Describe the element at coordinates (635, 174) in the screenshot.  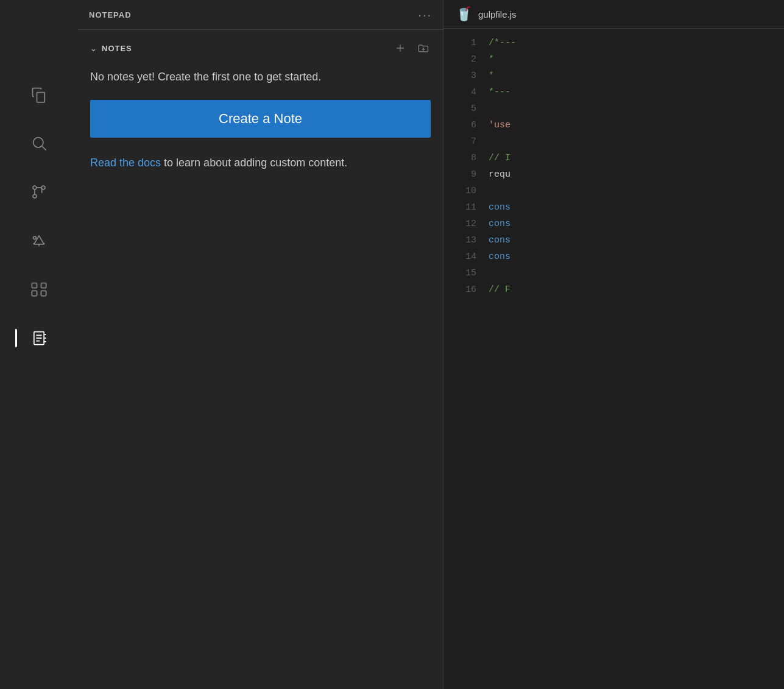
I see `code-line: requ` at that location.